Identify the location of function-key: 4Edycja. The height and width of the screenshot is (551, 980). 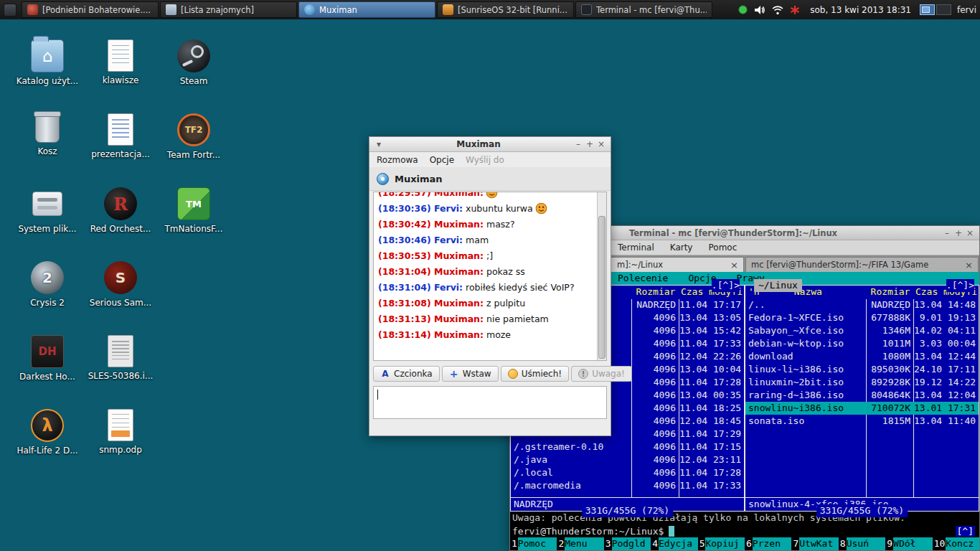
(674, 544).